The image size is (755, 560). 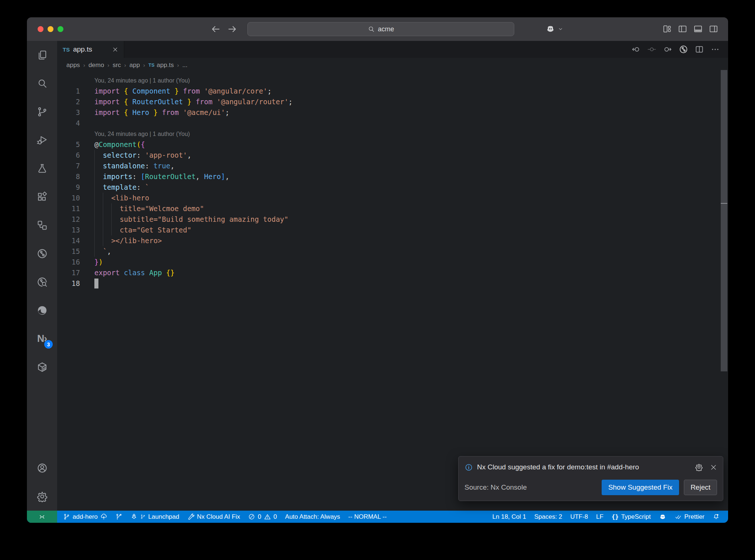 I want to click on code-line: selector: 'app-root',, so click(x=407, y=155).